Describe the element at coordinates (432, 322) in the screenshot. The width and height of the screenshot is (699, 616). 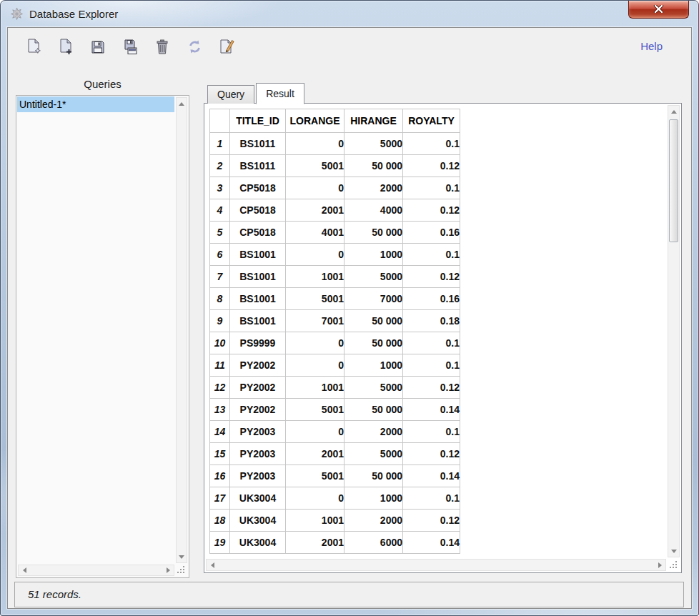
I see `data-cell: 0.18` at that location.